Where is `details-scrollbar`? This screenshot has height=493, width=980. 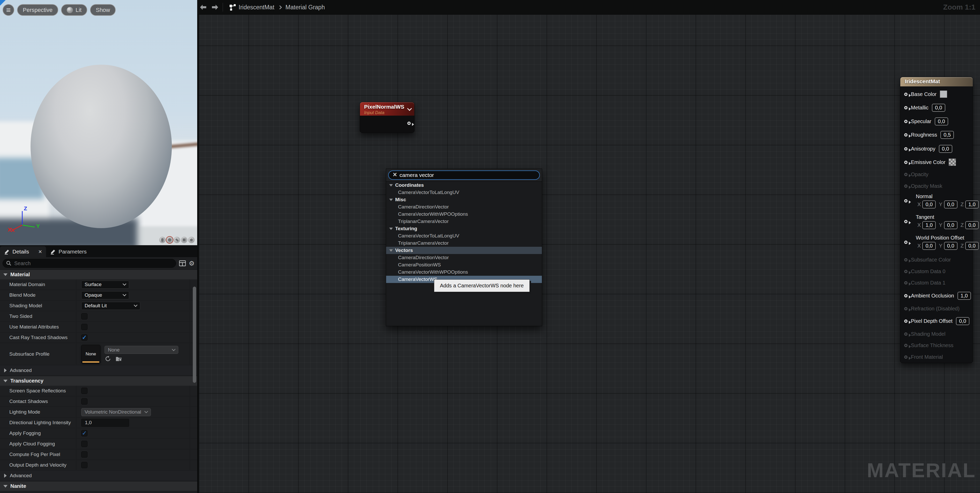
details-scrollbar is located at coordinates (195, 334).